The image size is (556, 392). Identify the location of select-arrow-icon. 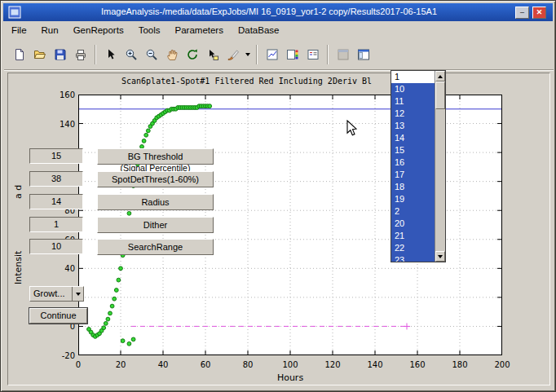
(111, 54).